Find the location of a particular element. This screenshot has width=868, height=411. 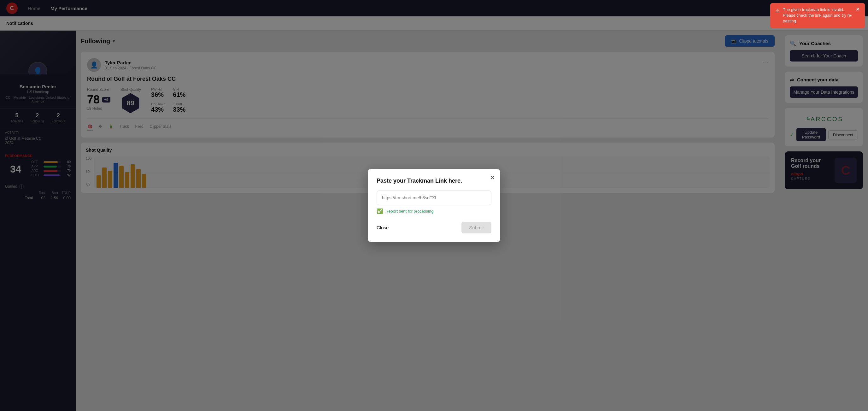

error-toast-message: The given trackman link is invalid. Plea… is located at coordinates (817, 15).